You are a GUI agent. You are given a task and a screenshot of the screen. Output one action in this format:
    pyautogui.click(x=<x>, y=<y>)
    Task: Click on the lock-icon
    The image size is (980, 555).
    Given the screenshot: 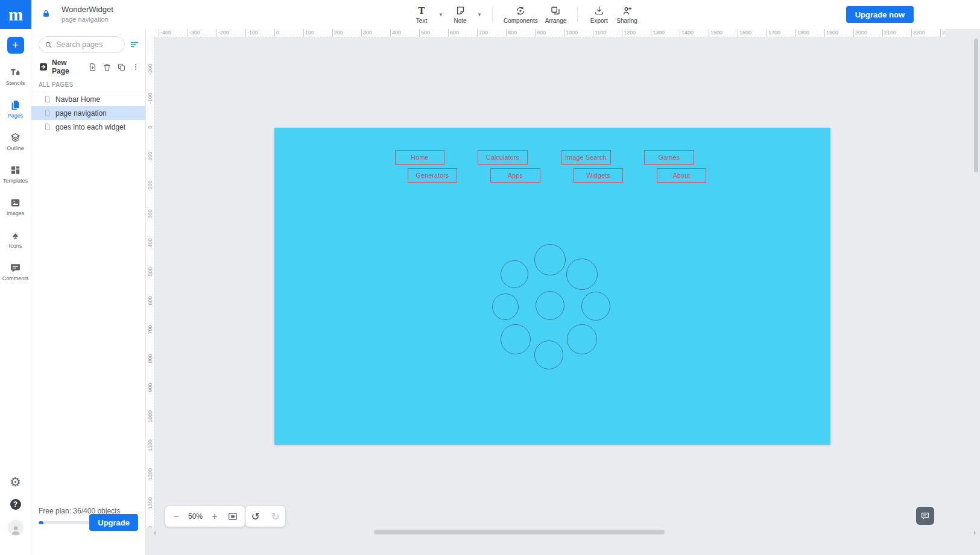 What is the action you would take?
    pyautogui.click(x=46, y=13)
    